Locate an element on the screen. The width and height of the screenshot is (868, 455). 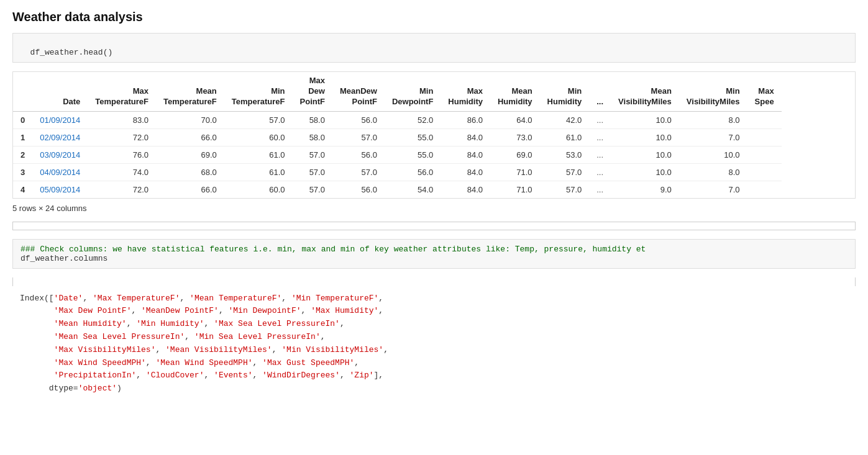
col-header-max-humidity: MaxHumidity is located at coordinates (465, 92).